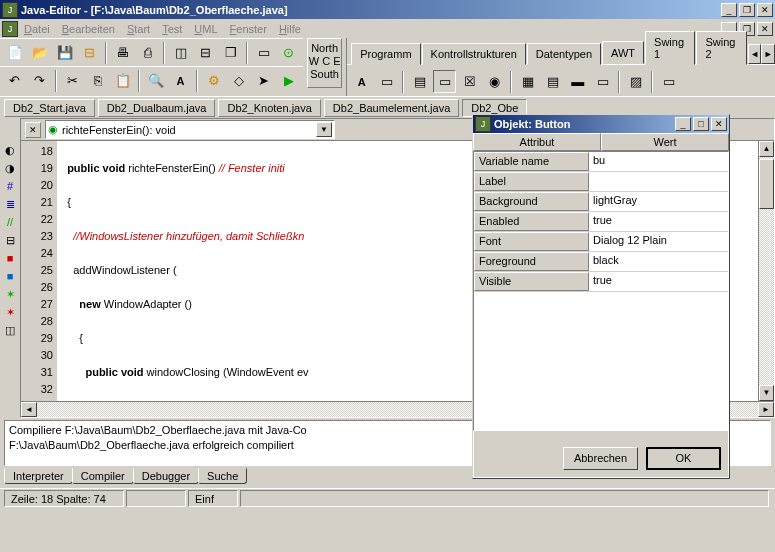  Describe the element at coordinates (10, 150) in the screenshot. I see `bookmark-icon: ◐` at that location.